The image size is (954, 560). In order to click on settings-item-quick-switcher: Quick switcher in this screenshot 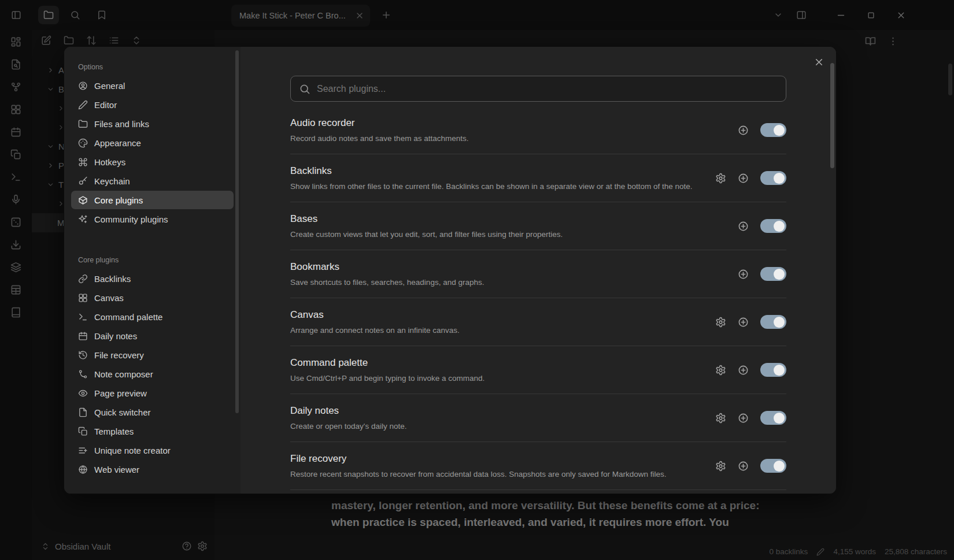, I will do `click(153, 412)`.